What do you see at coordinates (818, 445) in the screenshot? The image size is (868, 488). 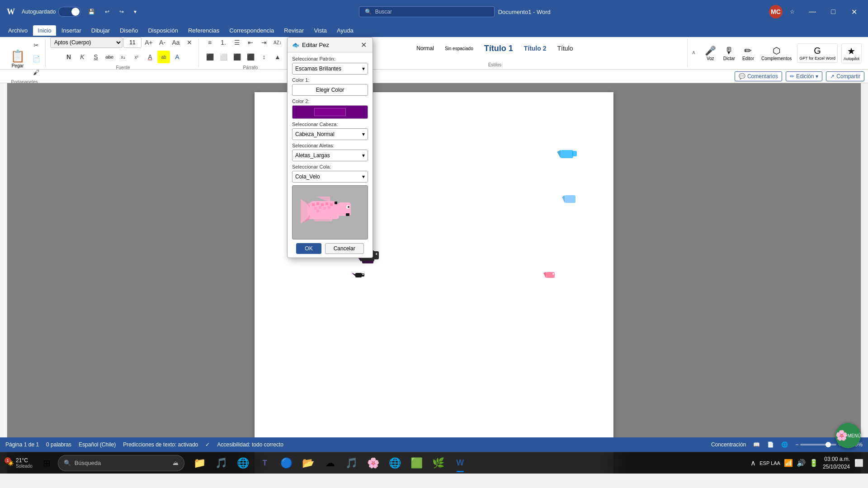 I see `zoom-slider` at bounding box center [818, 445].